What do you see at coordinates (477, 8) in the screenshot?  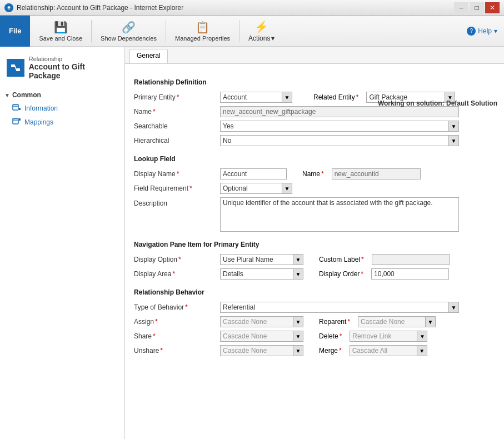 I see `title-bar-controls: – □ ✕` at bounding box center [477, 8].